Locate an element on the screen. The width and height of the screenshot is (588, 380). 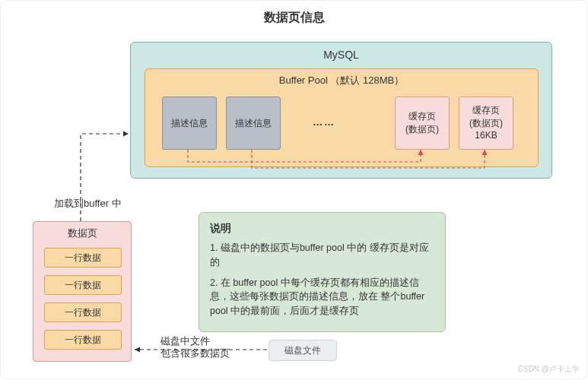
ellipsis: …… is located at coordinates (324, 122).